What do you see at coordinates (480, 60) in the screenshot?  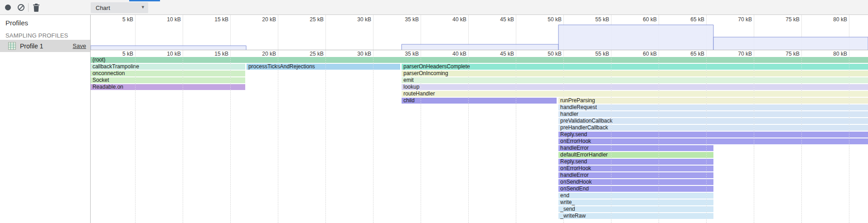 I see `flame-frame: (root)` at bounding box center [480, 60].